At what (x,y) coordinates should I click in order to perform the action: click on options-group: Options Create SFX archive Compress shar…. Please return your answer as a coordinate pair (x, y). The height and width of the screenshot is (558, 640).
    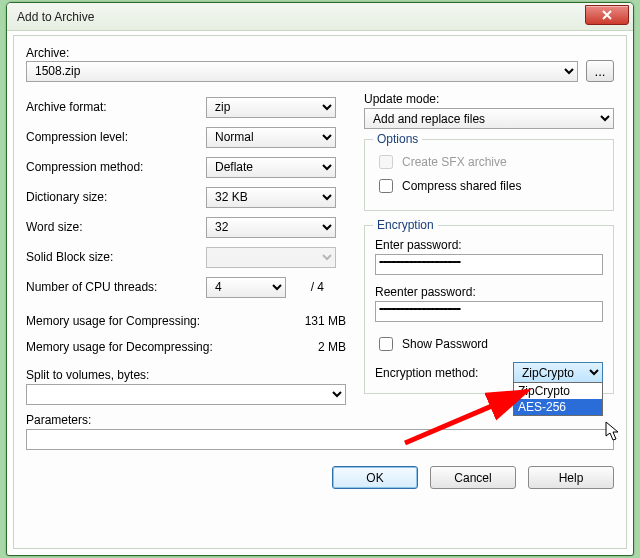
    Looking at the image, I should click on (489, 175).